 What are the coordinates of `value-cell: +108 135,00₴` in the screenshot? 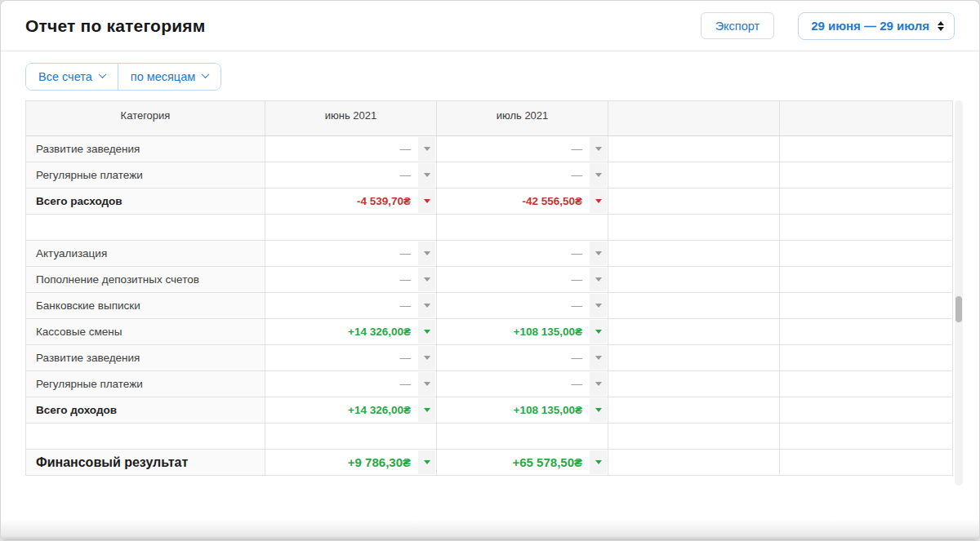 It's located at (523, 332).